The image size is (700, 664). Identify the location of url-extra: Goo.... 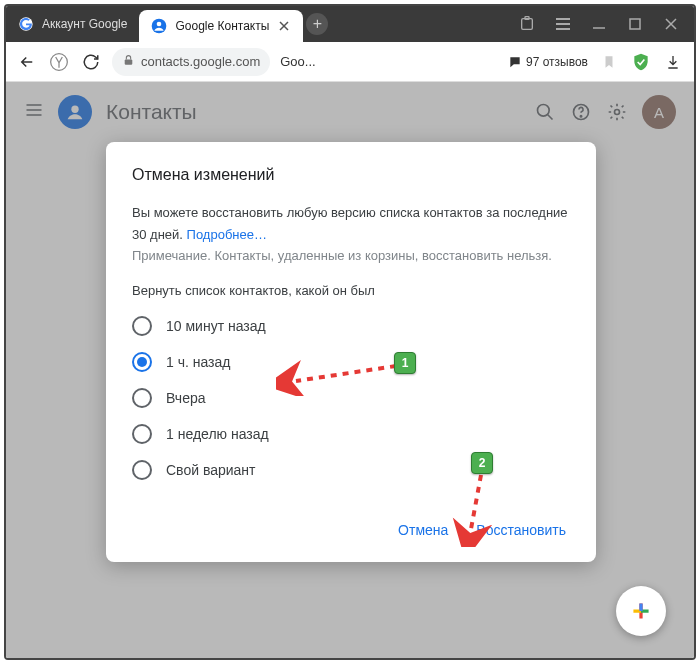
(298, 62).